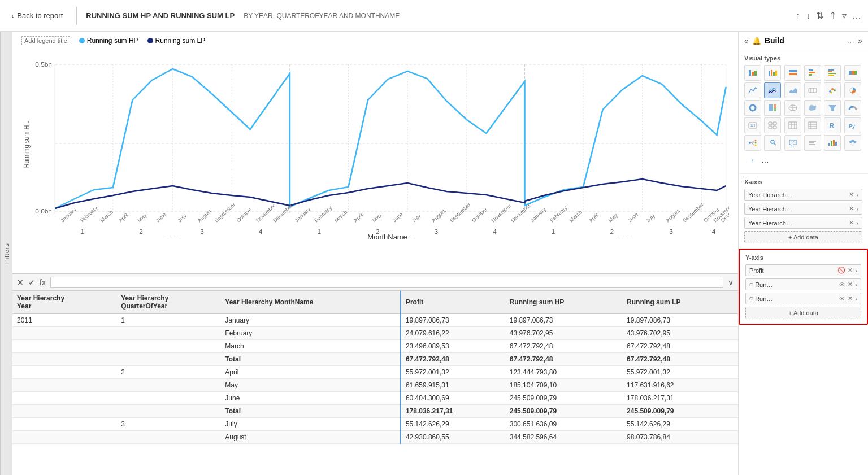 This screenshot has width=868, height=475. What do you see at coordinates (804, 223) in the screenshot?
I see `x-axis-item-2: Year Hierarch… ✕ ›` at bounding box center [804, 223].